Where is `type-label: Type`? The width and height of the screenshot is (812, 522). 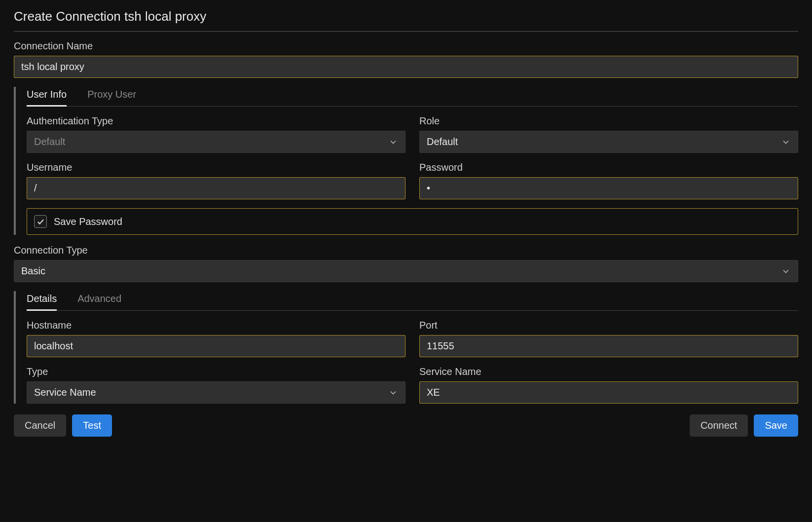 type-label: Type is located at coordinates (216, 372).